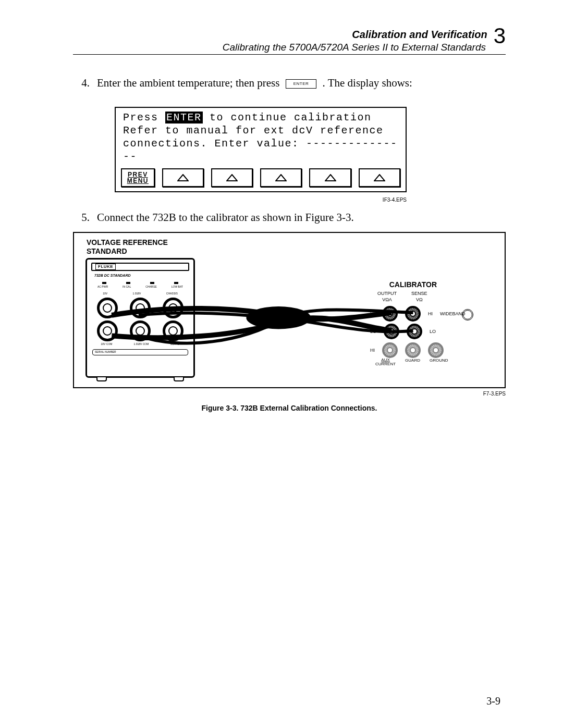 The width and height of the screenshot is (563, 728). What do you see at coordinates (137, 294) in the screenshot?
I see `tlbl-1: 1.018V` at bounding box center [137, 294].